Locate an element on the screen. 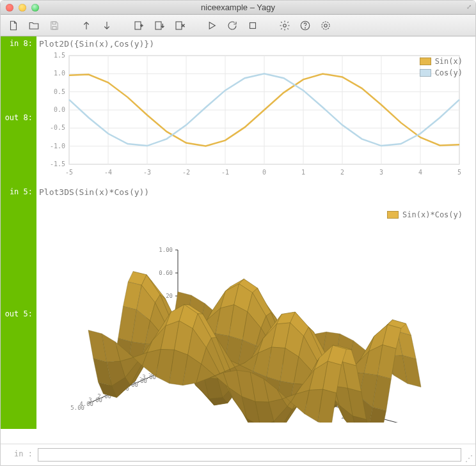  legend-swatch-surface is located at coordinates (393, 215).